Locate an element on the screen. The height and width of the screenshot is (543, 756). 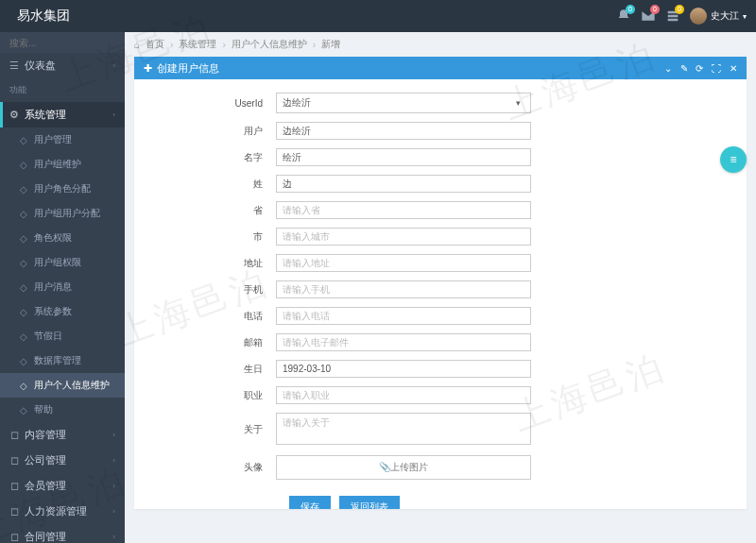
panel-title: 创建用户信息 is located at coordinates (188, 68).